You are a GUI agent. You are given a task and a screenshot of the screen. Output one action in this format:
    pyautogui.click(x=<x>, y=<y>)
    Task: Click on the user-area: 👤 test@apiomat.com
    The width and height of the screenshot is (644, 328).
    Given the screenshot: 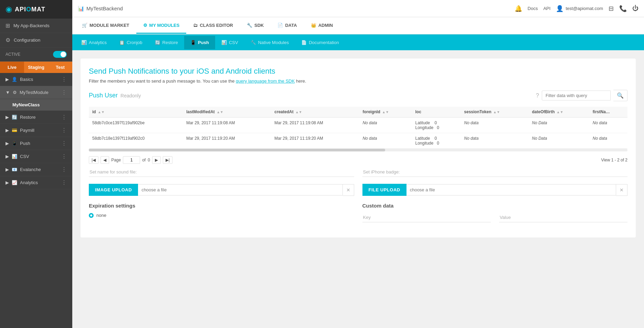 What is the action you would take?
    pyautogui.click(x=580, y=9)
    